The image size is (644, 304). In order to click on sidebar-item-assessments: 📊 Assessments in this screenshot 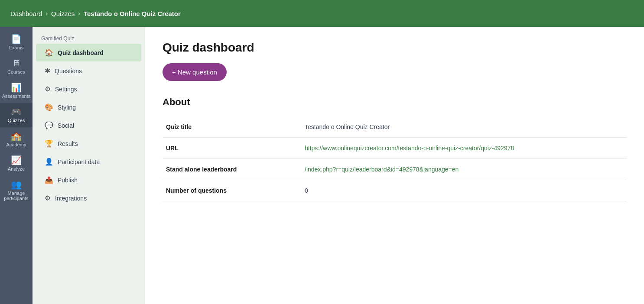, I will do `click(16, 91)`.